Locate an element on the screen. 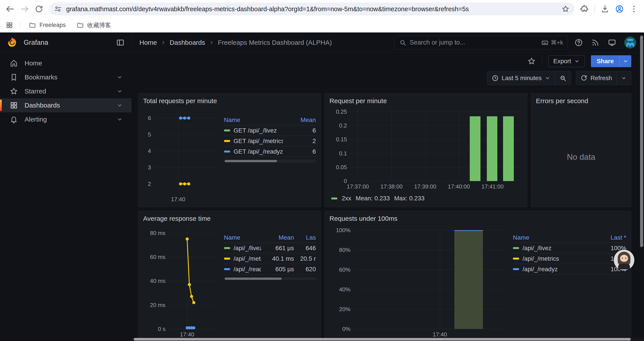 Image resolution: width=644 pixels, height=341 pixels. user-avatar is located at coordinates (630, 43).